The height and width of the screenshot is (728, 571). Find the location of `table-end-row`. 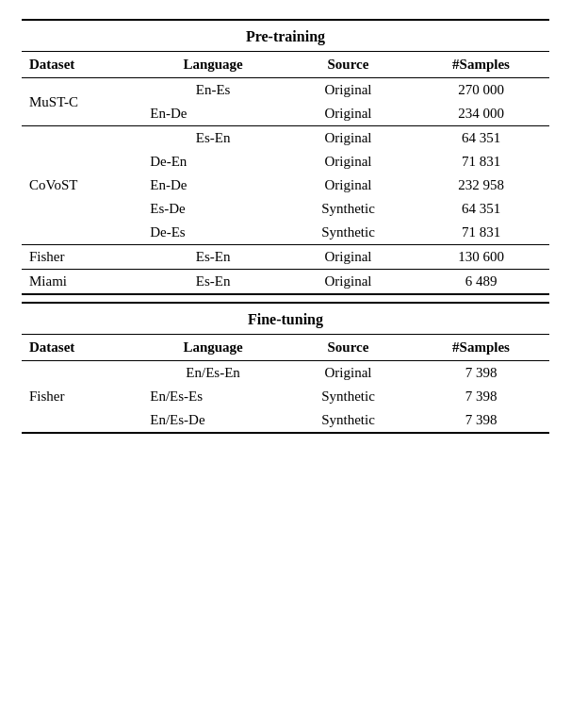

table-end-row is located at coordinates (286, 434).